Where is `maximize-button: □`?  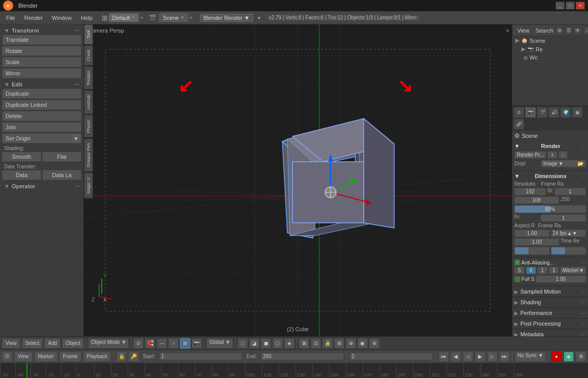
maximize-button: □ is located at coordinates (570, 6).